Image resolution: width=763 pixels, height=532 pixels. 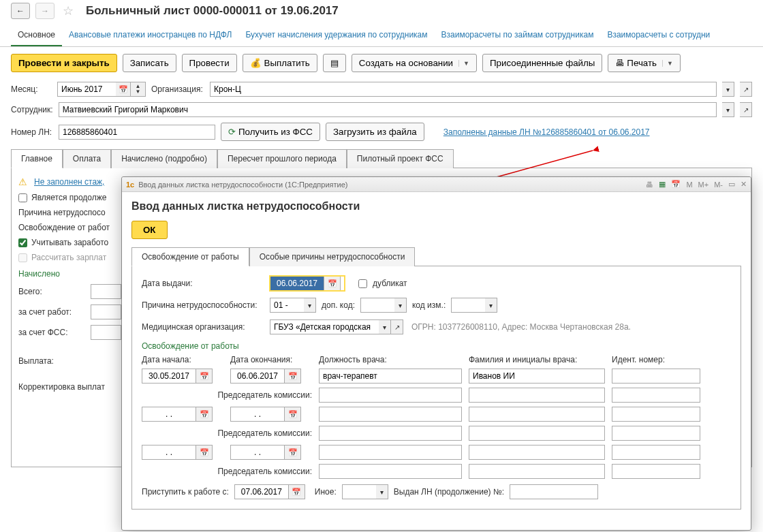 What do you see at coordinates (334, 63) in the screenshot?
I see `list-button: ▤` at bounding box center [334, 63].